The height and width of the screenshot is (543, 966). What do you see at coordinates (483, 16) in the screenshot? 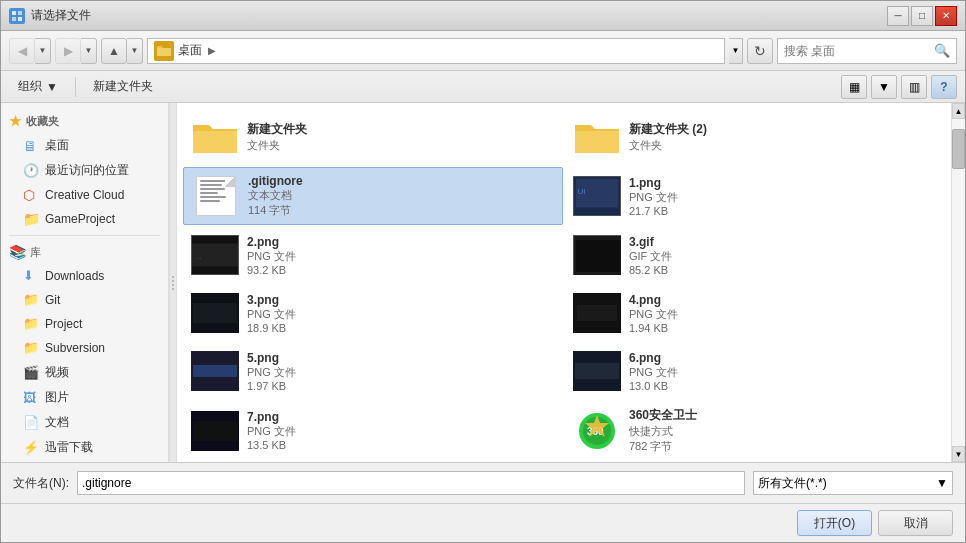
I see `title-bar: 请选择文件 ─ □ ✕` at bounding box center [483, 16].